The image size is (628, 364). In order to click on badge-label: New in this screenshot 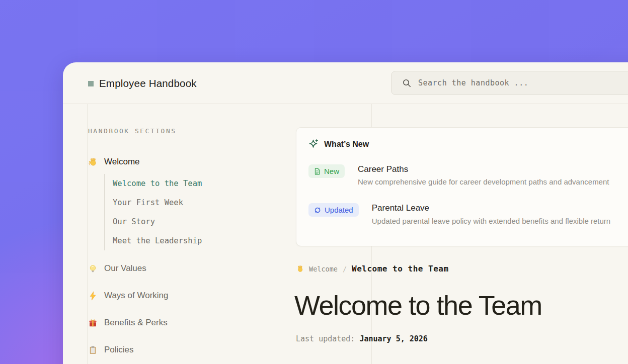, I will do `click(332, 171)`.